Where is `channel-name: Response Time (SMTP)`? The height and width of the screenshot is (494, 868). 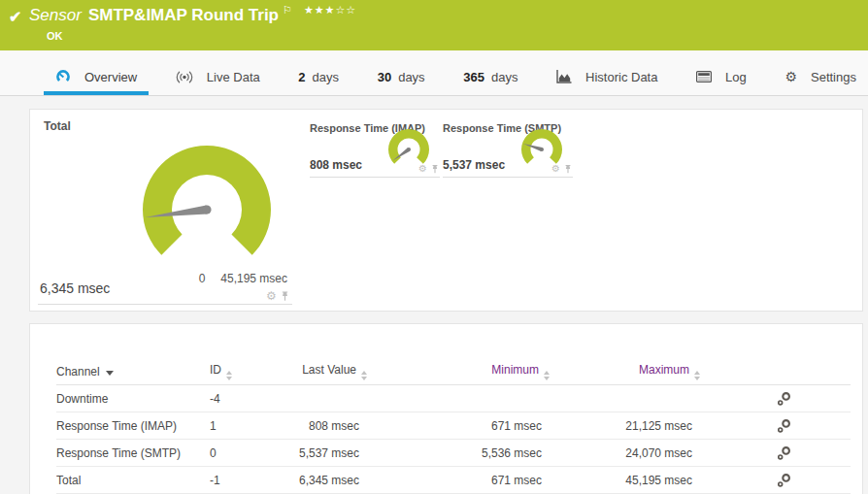
channel-name: Response Time (SMTP) is located at coordinates (133, 453).